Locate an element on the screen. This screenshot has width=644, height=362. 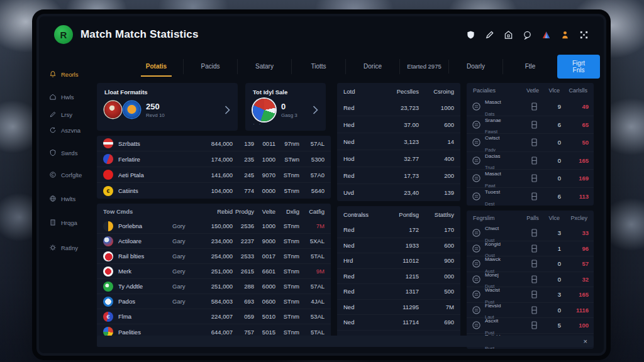
cell: 32 is located at coordinates (575, 279).